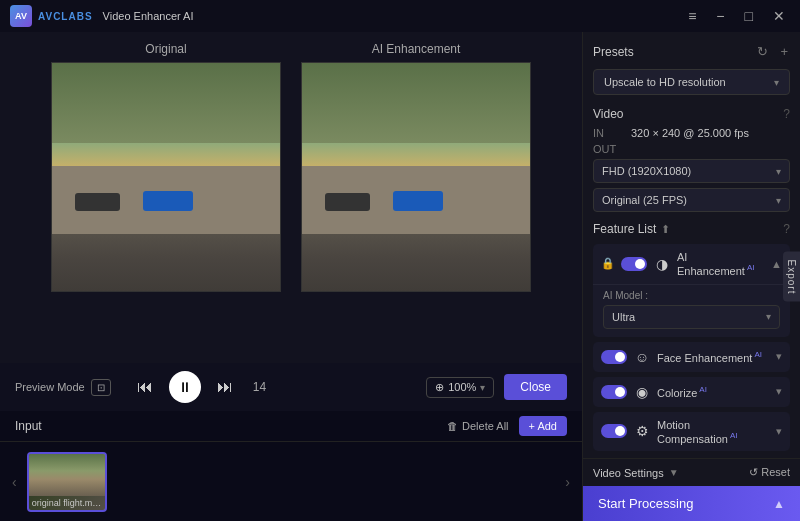  What do you see at coordinates (779, 356) in the screenshot?
I see `face-enhancement-expand: ▾` at bounding box center [779, 356].